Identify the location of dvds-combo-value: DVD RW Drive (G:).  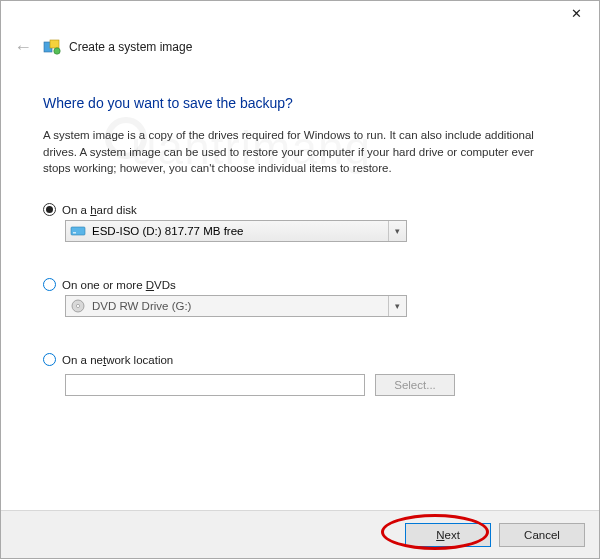
(240, 306).